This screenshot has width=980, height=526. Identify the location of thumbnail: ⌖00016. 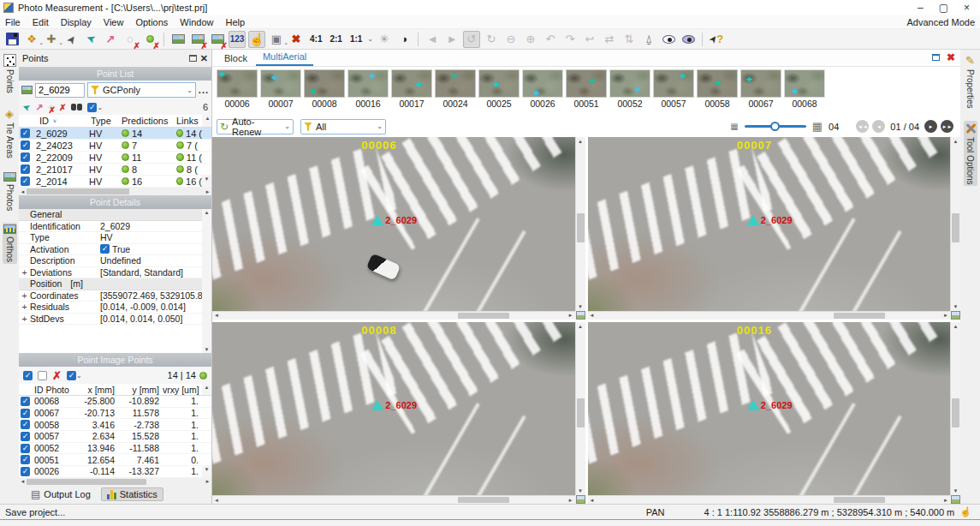
(368, 93).